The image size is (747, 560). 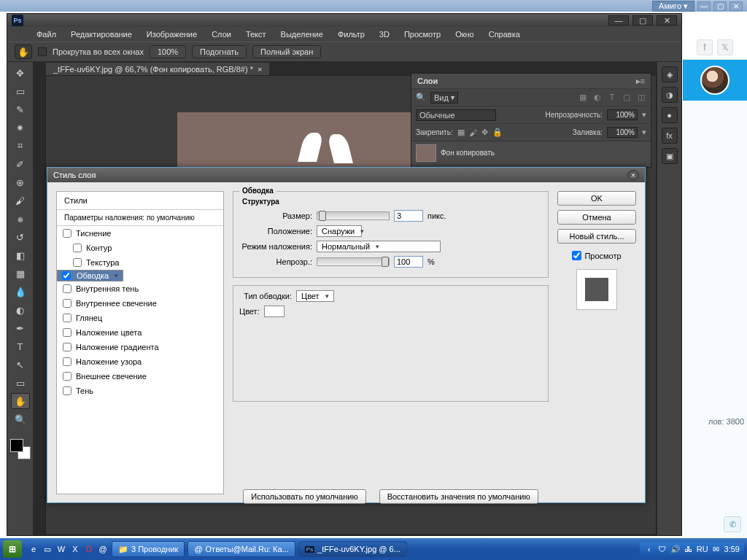 What do you see at coordinates (67, 289) in the screenshot?
I see `effect-inner-shadow-checkbox` at bounding box center [67, 289].